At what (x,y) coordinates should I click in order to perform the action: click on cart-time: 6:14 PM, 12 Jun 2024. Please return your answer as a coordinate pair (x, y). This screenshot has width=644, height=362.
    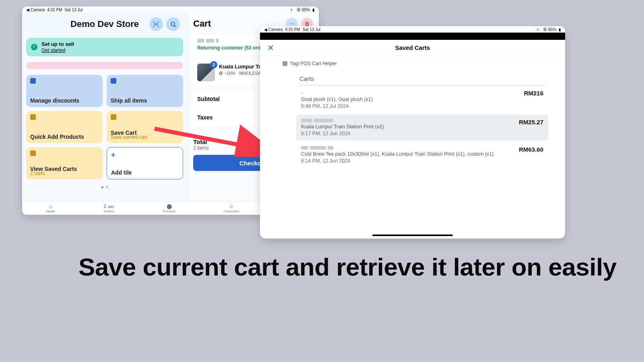
    Looking at the image, I should click on (406, 161).